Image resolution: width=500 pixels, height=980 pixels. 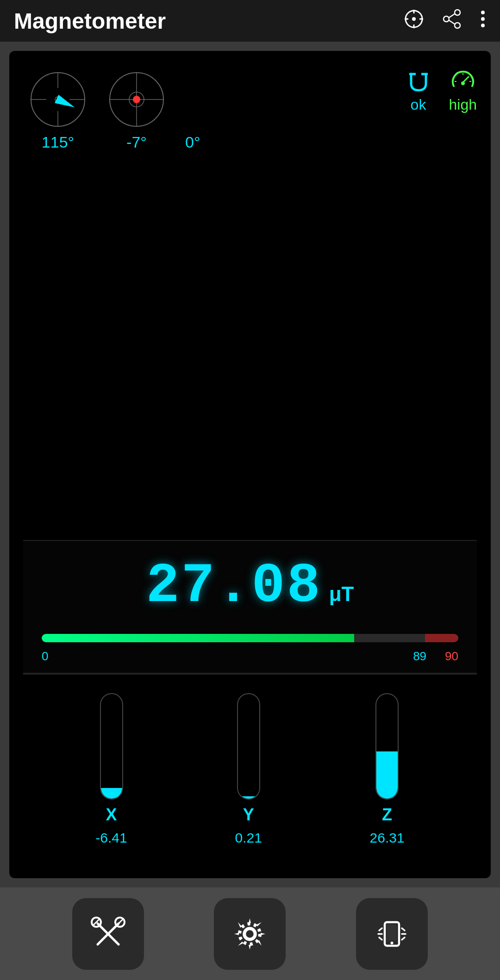 What do you see at coordinates (234, 586) in the screenshot?
I see `magnetic-field-value: 27.08` at bounding box center [234, 586].